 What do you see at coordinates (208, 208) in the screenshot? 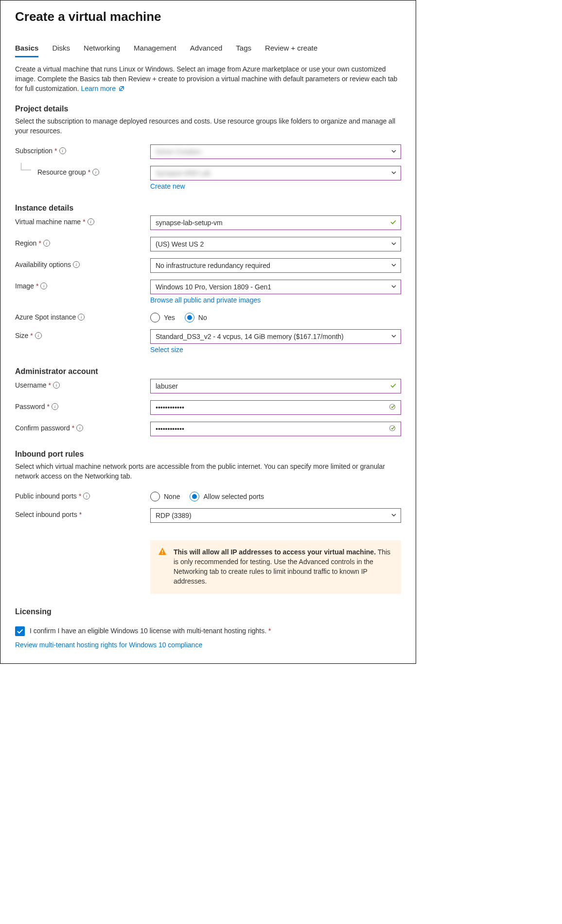
I see `instance-details-heading: Instance details` at bounding box center [208, 208].